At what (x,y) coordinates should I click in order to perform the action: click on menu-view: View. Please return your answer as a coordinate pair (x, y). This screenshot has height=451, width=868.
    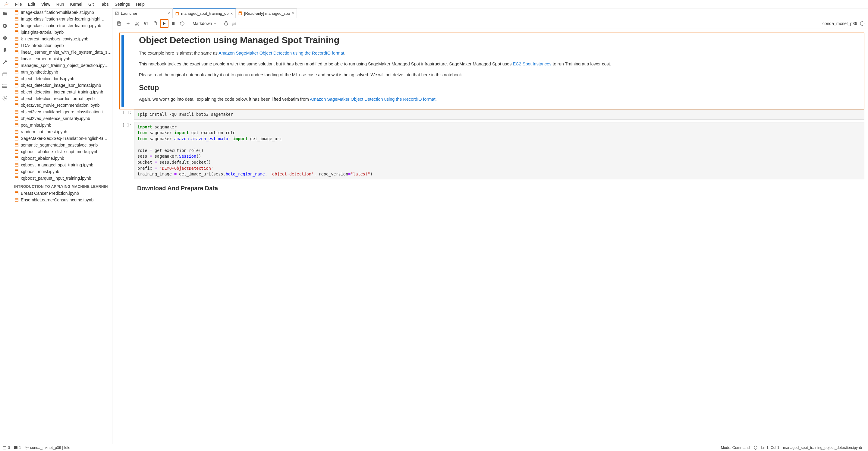
    Looking at the image, I should click on (46, 4).